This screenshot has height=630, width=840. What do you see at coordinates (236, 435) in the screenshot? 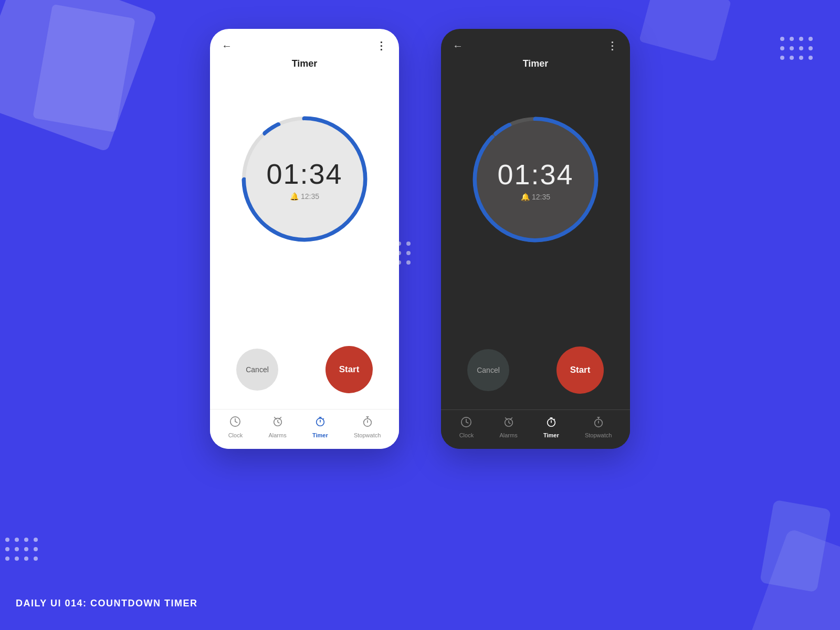
I see `light-nav-clock-label: Clock` at bounding box center [236, 435].